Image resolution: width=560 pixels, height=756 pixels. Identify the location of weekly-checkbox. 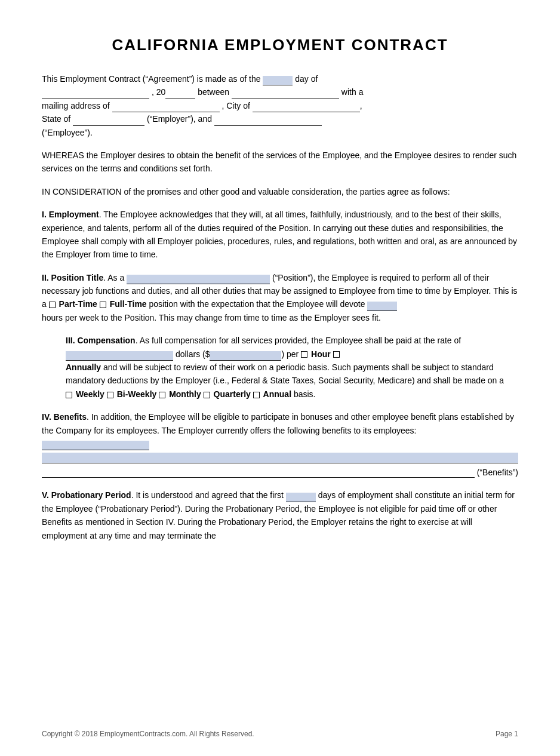
(69, 395).